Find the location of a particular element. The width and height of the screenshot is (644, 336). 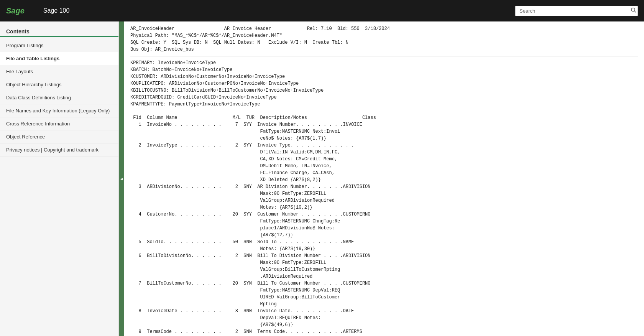

content-line-9: KBILLTOCUSTNO: BillToDivisionNo+BillToCu… is located at coordinates (384, 91).